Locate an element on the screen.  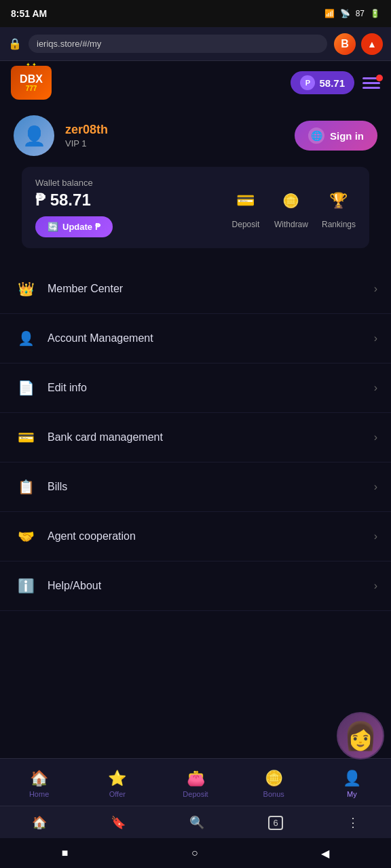
refresh-icon: 🔄 is located at coordinates (53, 226).